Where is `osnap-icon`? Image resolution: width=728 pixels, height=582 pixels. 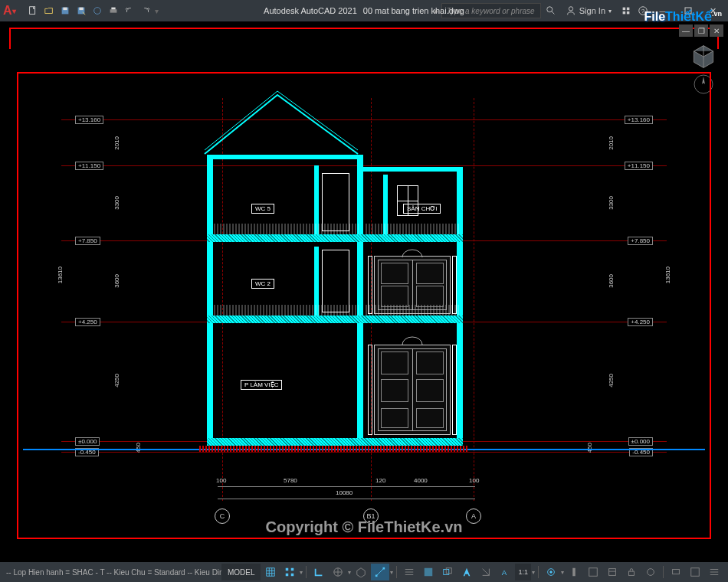 osnap-icon is located at coordinates (380, 572).